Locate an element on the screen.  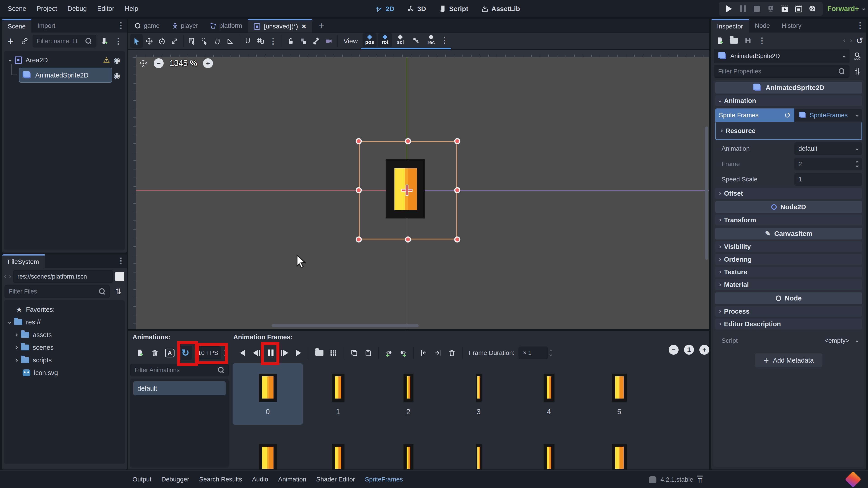
category-ordering: Ordering is located at coordinates (789, 259).